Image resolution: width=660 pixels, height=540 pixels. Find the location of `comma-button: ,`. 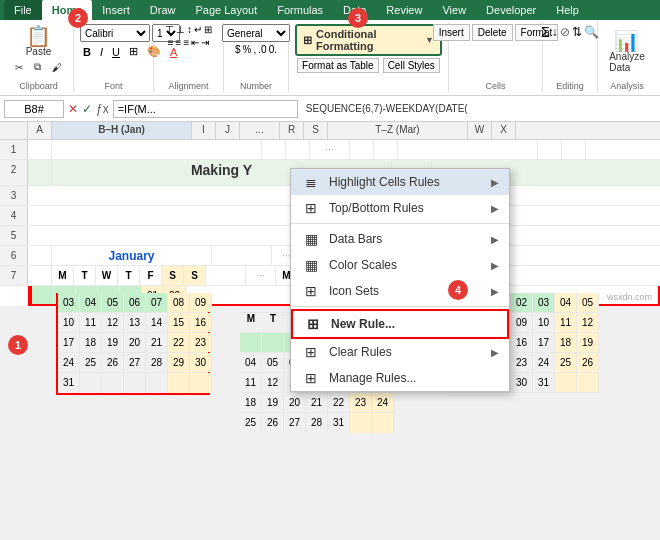

comma-button: , is located at coordinates (256, 50).